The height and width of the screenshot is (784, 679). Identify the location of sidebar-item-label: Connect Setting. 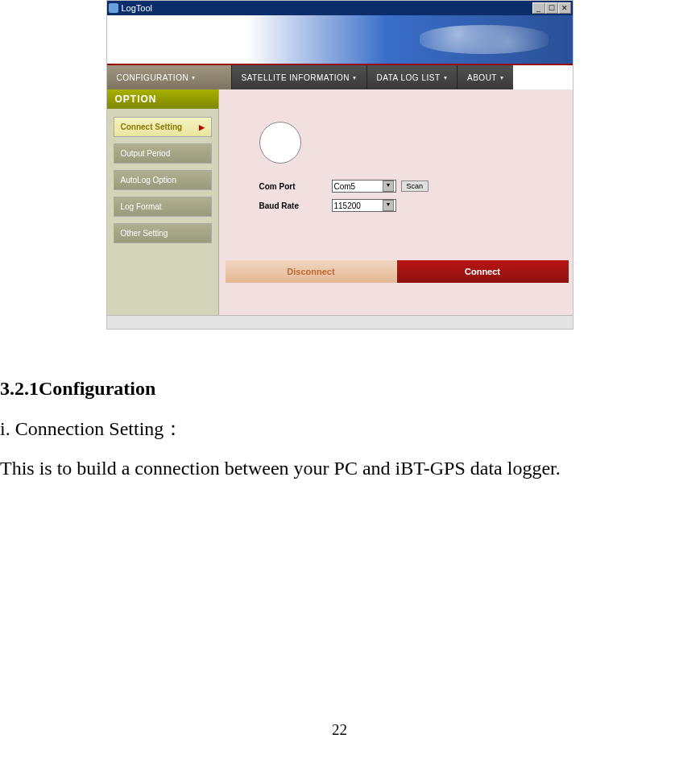
(151, 127).